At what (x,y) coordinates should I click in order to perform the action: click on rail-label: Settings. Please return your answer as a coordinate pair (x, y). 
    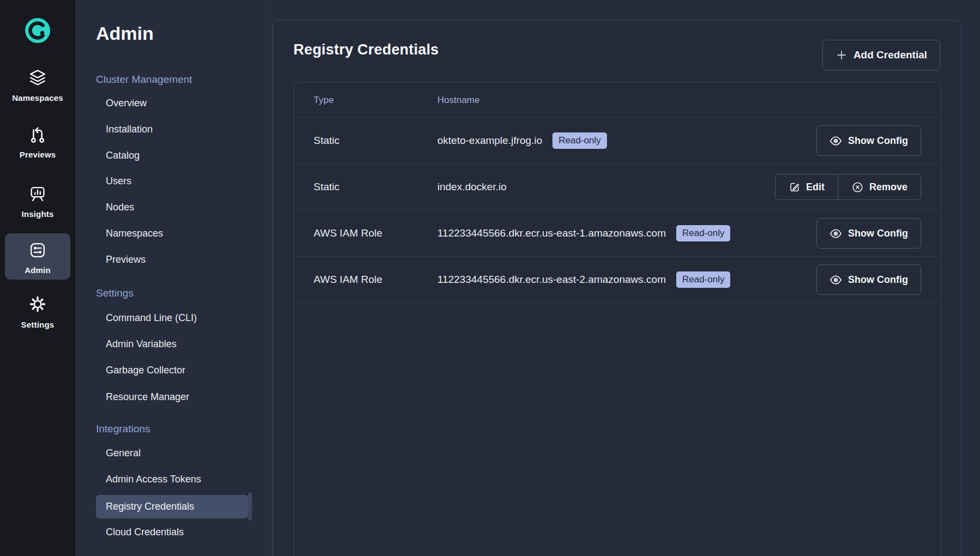
    Looking at the image, I should click on (38, 325).